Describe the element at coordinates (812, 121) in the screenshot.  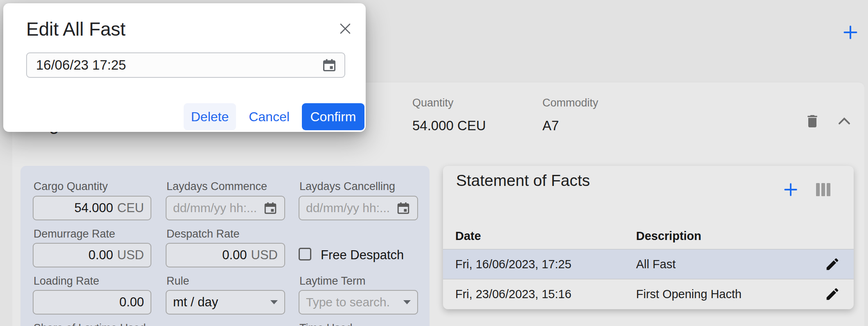
I see `delete-cargo-button` at that location.